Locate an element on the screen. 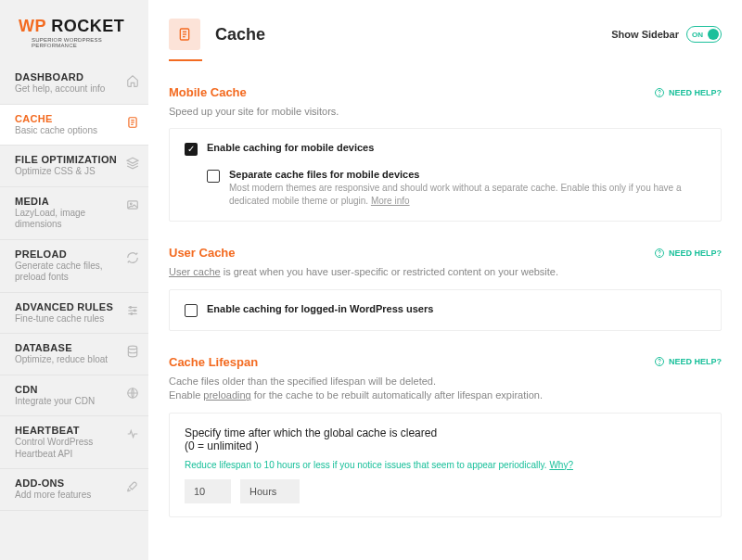 The width and height of the screenshot is (742, 560). card-mobile: ✓ Enable caching for mobile devices Sepa… is located at coordinates (445, 174).